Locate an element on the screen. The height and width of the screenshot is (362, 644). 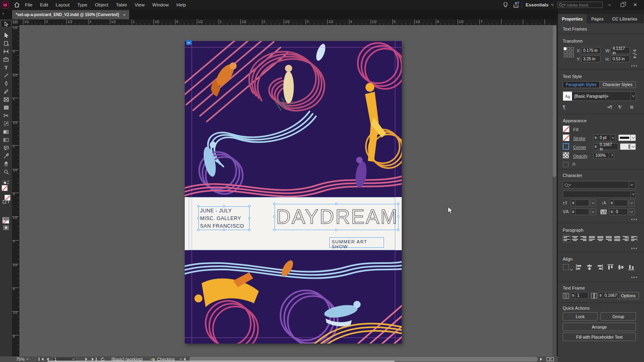
zoom-tool is located at coordinates (6, 172).